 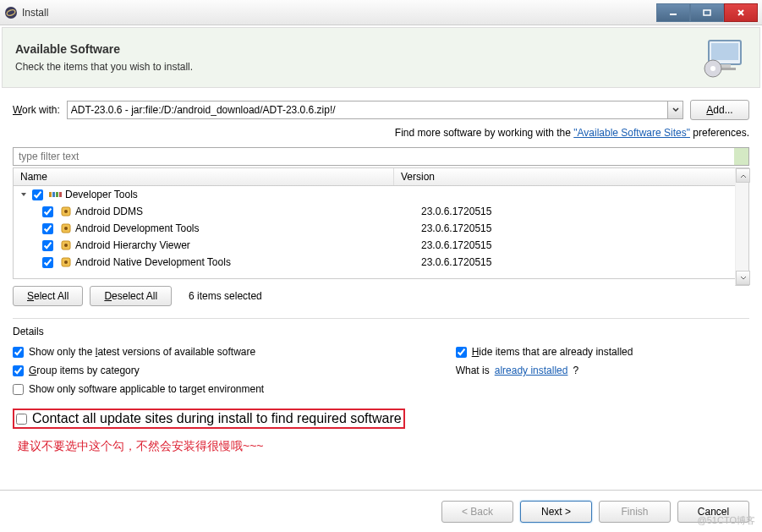 I want to click on already-installed-link: already installed, so click(x=531, y=370).